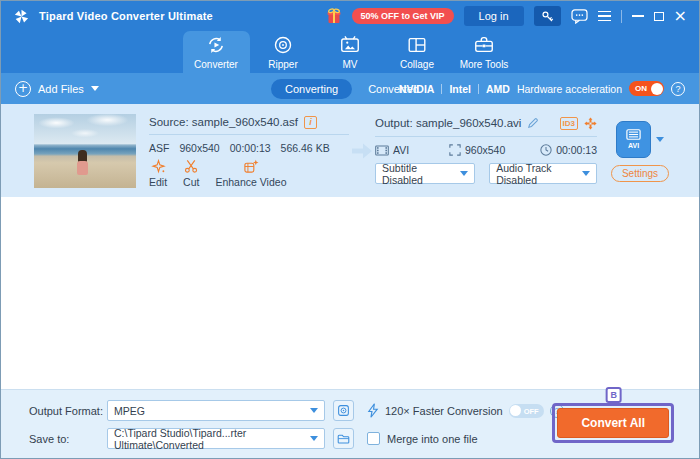  What do you see at coordinates (344, 439) in the screenshot?
I see `folder-icon` at bounding box center [344, 439].